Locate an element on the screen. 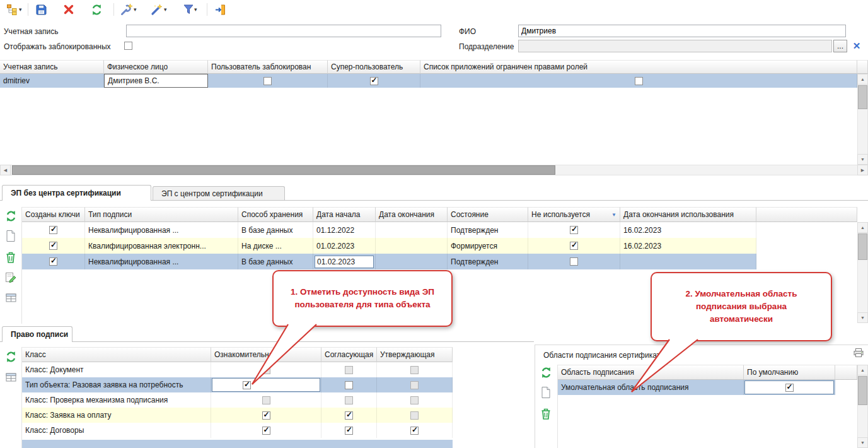  tab-signing-rights: Право подписи is located at coordinates (37, 334).